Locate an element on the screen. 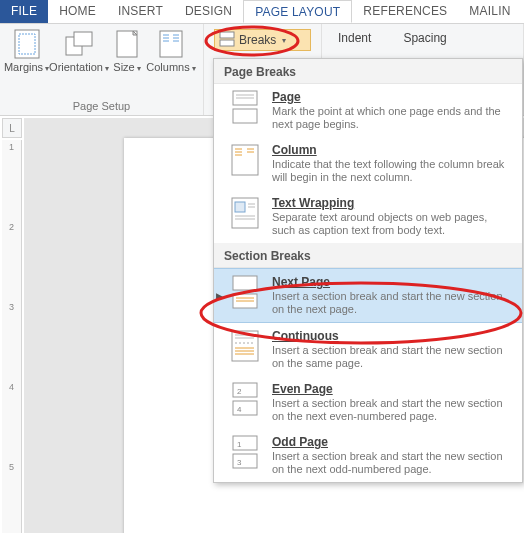 The image size is (524, 533). orientation-icon is located at coordinates (79, 44).